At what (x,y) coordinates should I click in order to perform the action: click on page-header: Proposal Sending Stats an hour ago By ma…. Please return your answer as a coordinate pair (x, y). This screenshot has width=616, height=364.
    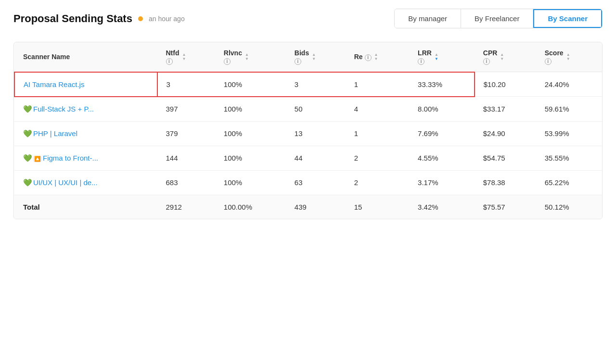
    Looking at the image, I should click on (308, 18).